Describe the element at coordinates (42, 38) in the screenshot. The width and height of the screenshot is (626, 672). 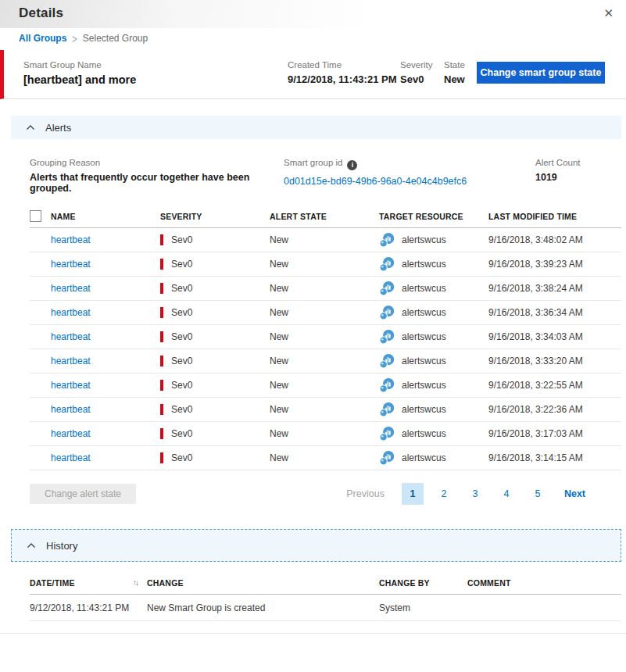
I see `breadcrumb-all-groups-link: All Groups` at that location.